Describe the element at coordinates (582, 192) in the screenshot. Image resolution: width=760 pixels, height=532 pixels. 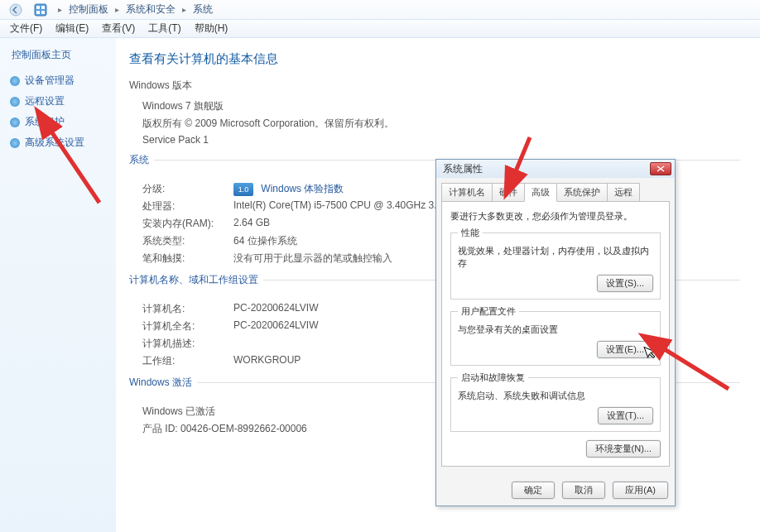
I see `tab-protection: 系统保护` at that location.